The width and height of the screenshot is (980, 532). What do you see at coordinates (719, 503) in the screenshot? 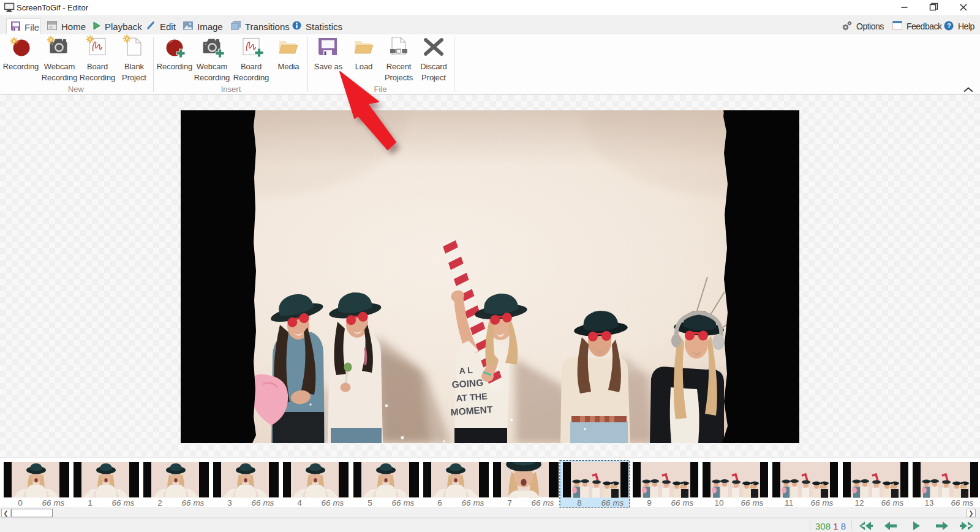
I see `svg-text: 10` at bounding box center [719, 503].